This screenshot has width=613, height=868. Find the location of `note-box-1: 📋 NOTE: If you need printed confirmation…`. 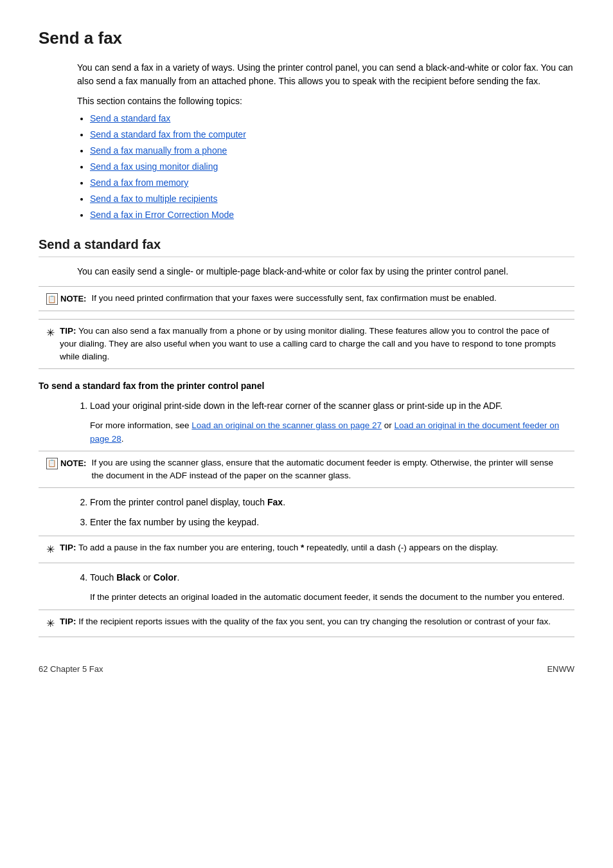

note-box-1: 📋 NOTE: If you need printed confirmation… is located at coordinates (306, 298).